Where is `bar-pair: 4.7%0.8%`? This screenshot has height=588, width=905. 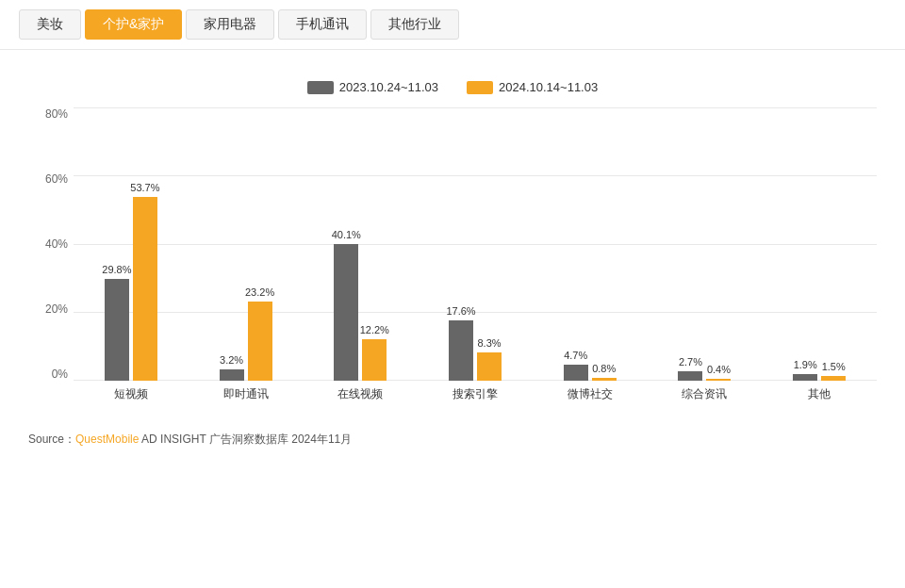
bar-pair: 4.7%0.8% is located at coordinates (590, 244).